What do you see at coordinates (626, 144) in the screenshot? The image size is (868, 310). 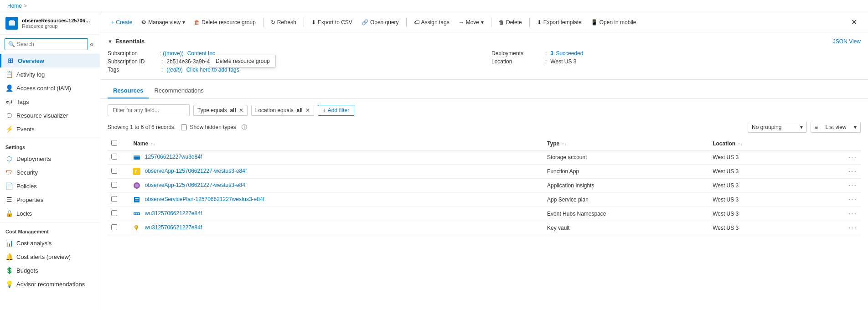 I see `table-header-type: Type ↑↓` at bounding box center [626, 144].